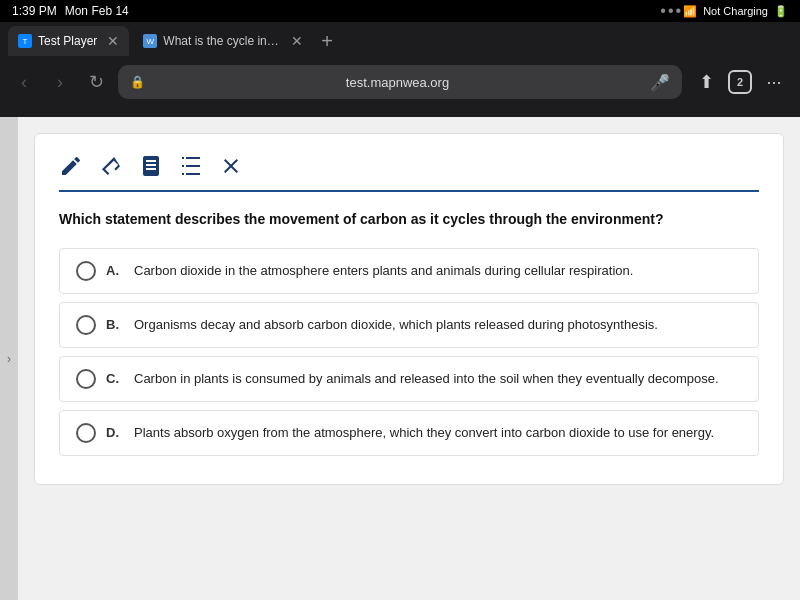 Image resolution: width=800 pixels, height=600 pixels. Describe the element at coordinates (740, 82) in the screenshot. I see `browser-actions: ⬆ 2 ···` at that location.